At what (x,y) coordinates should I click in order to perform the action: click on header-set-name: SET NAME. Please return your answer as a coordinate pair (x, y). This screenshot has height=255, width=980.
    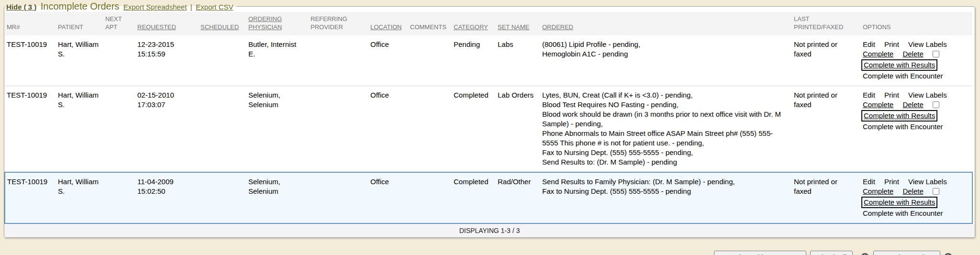
    Looking at the image, I should click on (518, 24).